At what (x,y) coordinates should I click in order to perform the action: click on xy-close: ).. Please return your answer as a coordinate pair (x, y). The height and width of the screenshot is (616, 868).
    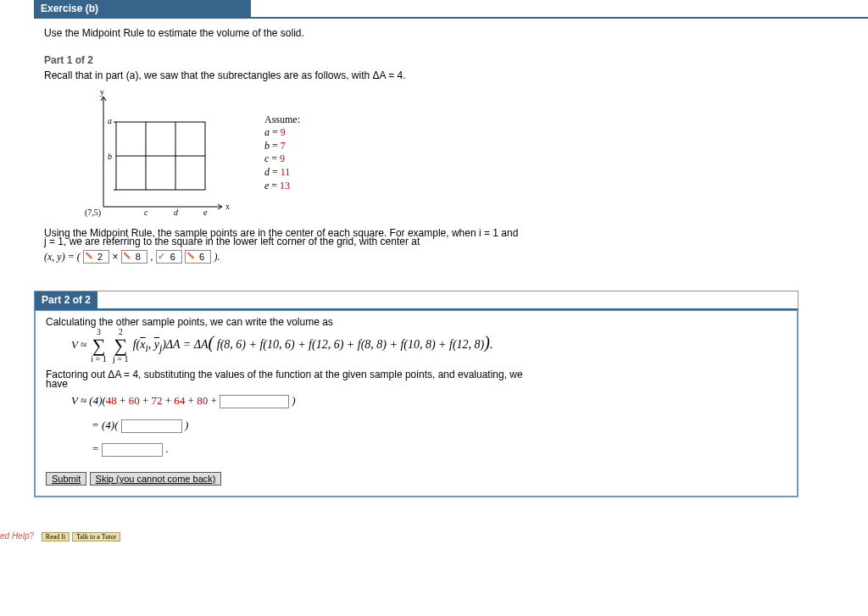
    Looking at the image, I should click on (217, 257).